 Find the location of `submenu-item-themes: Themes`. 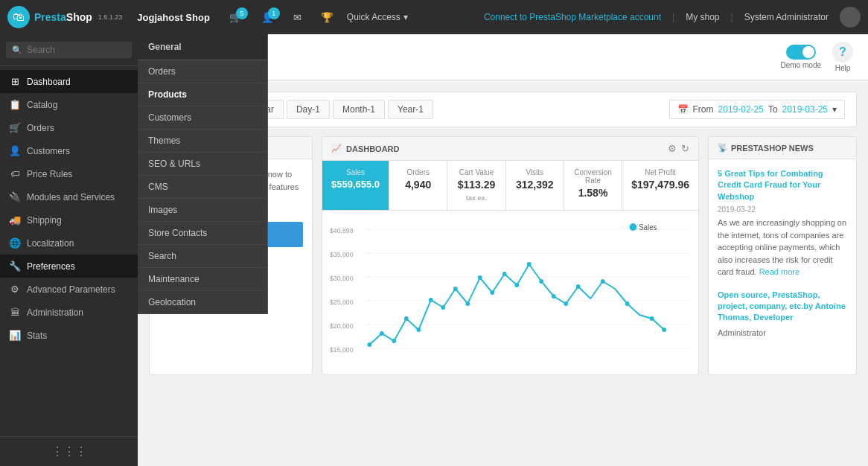

submenu-item-themes: Themes is located at coordinates (202, 141).